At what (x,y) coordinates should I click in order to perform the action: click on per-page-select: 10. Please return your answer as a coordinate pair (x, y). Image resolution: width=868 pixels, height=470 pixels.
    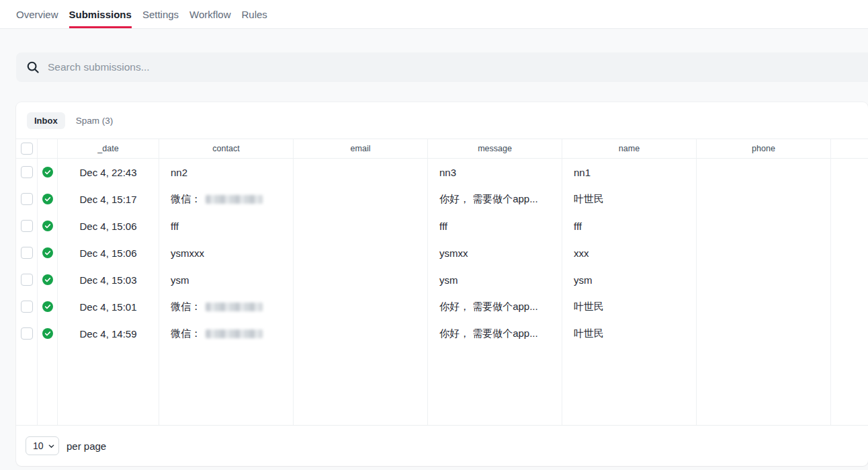
    Looking at the image, I should click on (42, 446).